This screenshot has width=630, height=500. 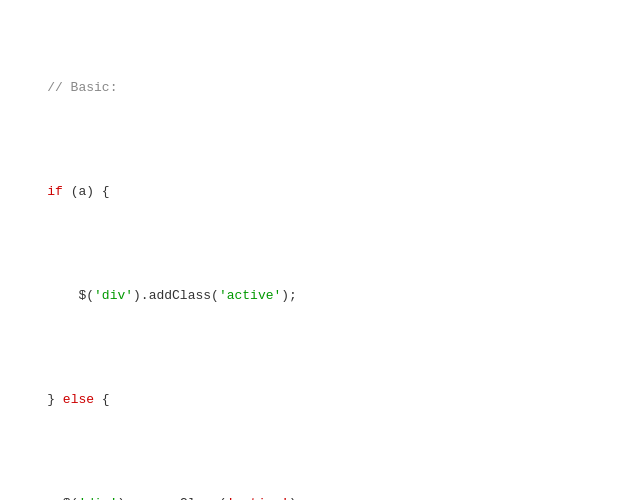 What do you see at coordinates (258, 498) in the screenshot?
I see `string-active-2: 'active'` at bounding box center [258, 498].